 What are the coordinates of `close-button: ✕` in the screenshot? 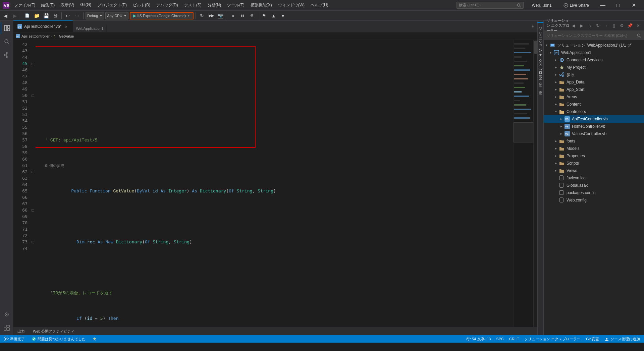 It's located at (634, 5).